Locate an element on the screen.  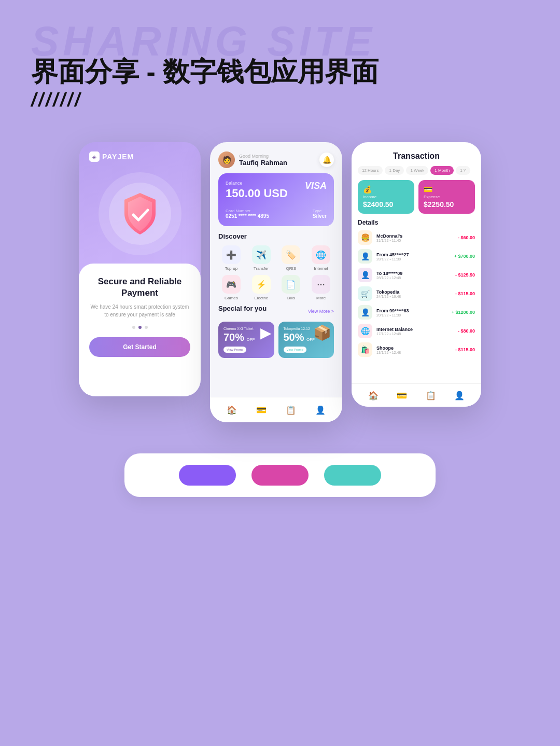
shield-icon is located at coordinates (140, 214).